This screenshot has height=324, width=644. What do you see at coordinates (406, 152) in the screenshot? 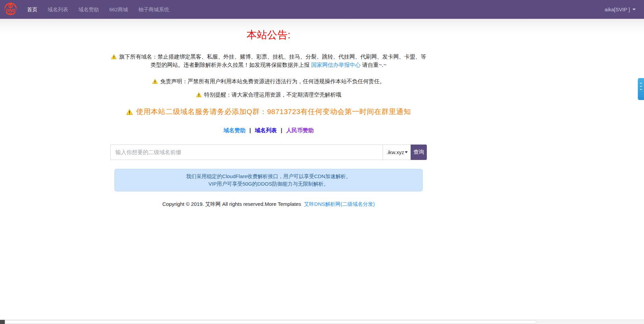
I see `select-caret-icon` at bounding box center [406, 152].